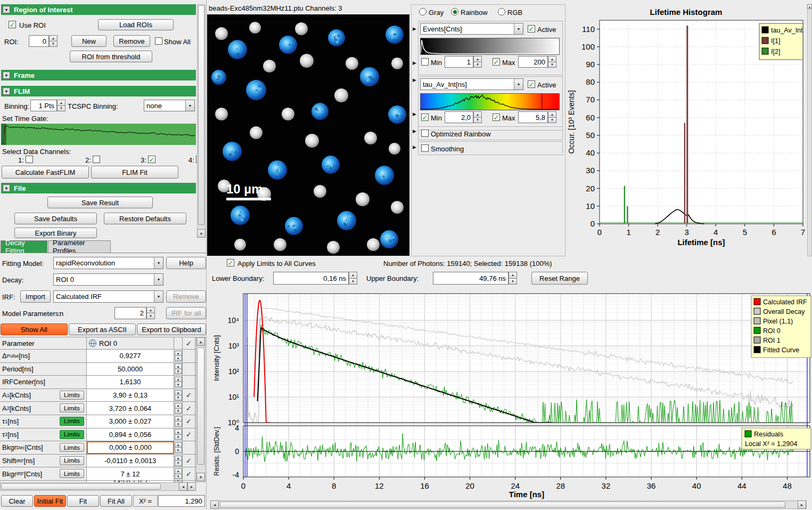 This screenshot has height=510, width=812. I want to click on rainbow-gradient-bar, so click(490, 102).